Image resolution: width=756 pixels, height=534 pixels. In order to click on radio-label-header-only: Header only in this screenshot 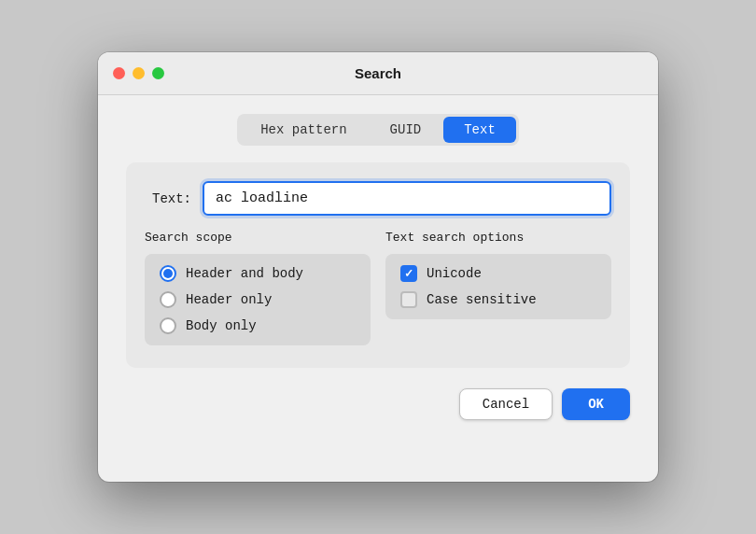, I will do `click(229, 300)`.